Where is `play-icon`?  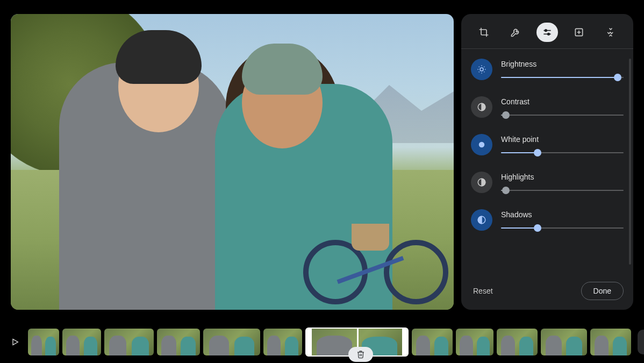 play-icon is located at coordinates (15, 342).